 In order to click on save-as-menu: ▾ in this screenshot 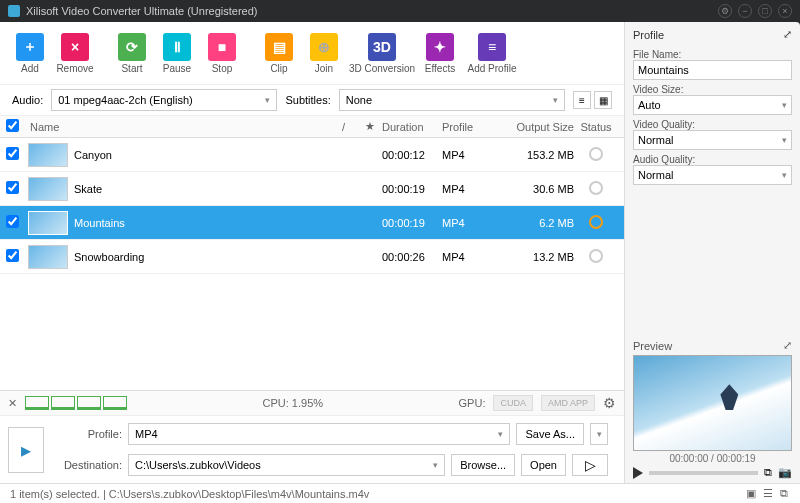, I will do `click(599, 434)`.